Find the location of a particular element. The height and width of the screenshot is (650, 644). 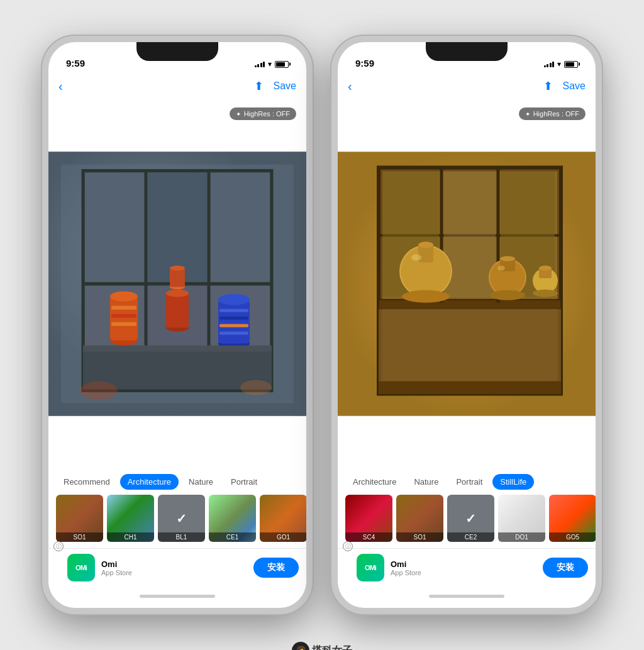

battery-icon-r is located at coordinates (571, 64).